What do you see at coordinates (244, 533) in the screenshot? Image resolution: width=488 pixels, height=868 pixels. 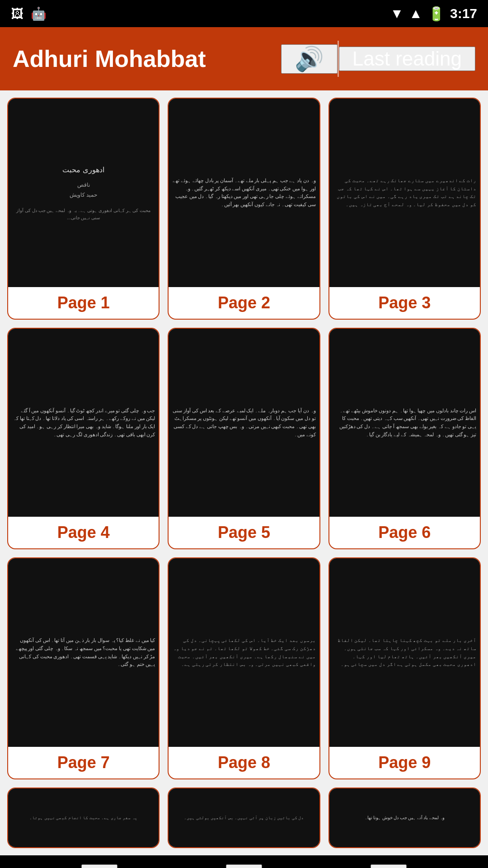 I see `page-label-5: Page 5` at bounding box center [244, 533].